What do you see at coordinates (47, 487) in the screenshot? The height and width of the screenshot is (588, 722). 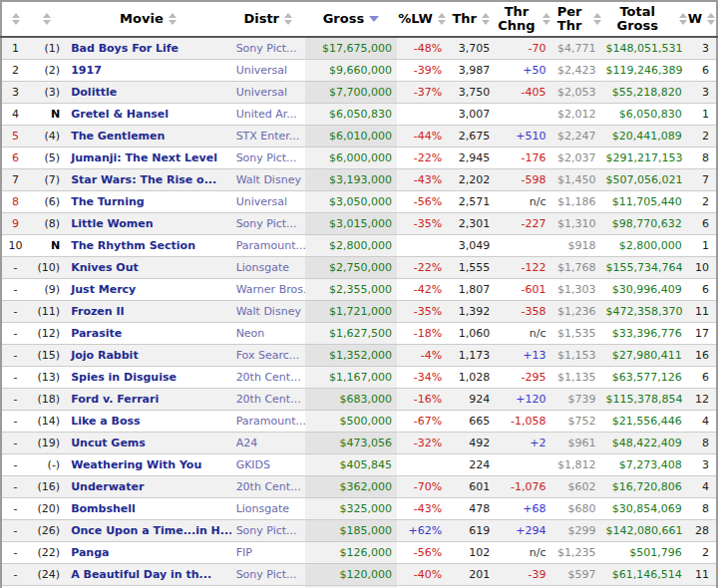 I see `prev-rank-cell: (16)` at bounding box center [47, 487].